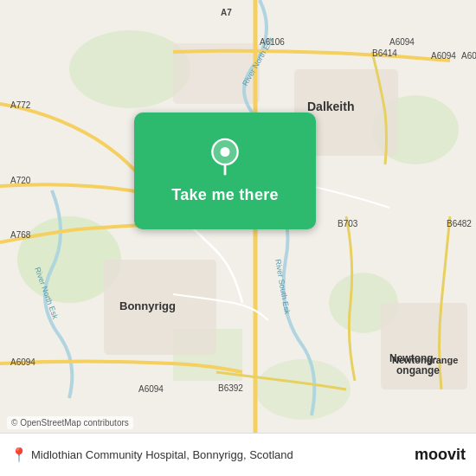  Describe the element at coordinates (425, 360) in the screenshot. I see `svg-text: Newtongrange` at that location.